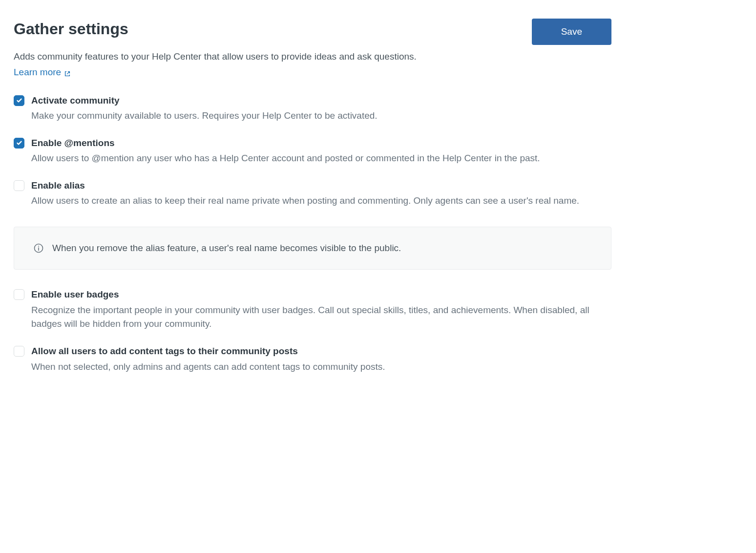 The image size is (756, 553). What do you see at coordinates (321, 186) in the screenshot?
I see `enable-alias-title: Enable alias` at bounding box center [321, 186].